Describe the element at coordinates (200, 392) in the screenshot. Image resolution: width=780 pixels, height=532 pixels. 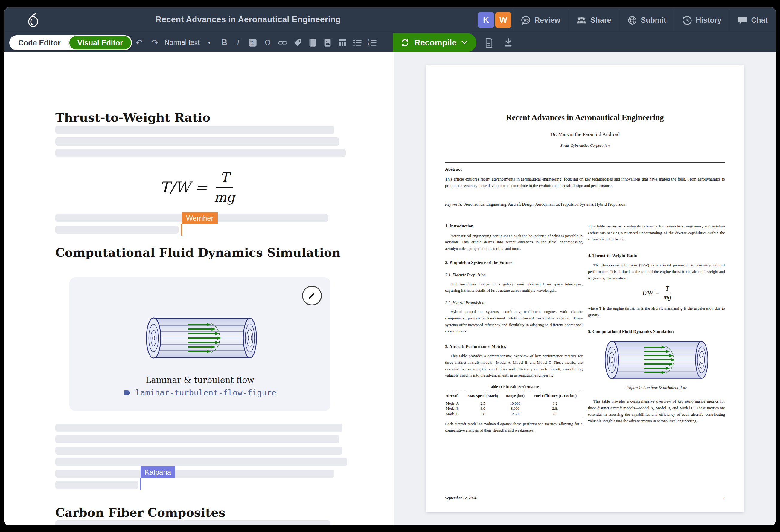
I see `figure-label-chip: laminar-turbulent-flow-figure` at that location.